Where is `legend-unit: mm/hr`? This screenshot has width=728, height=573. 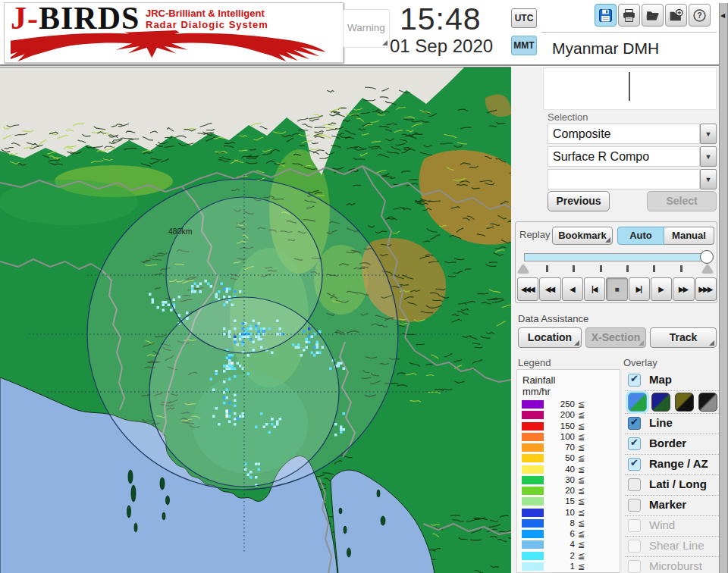 legend-unit: mm/hr is located at coordinates (537, 391).